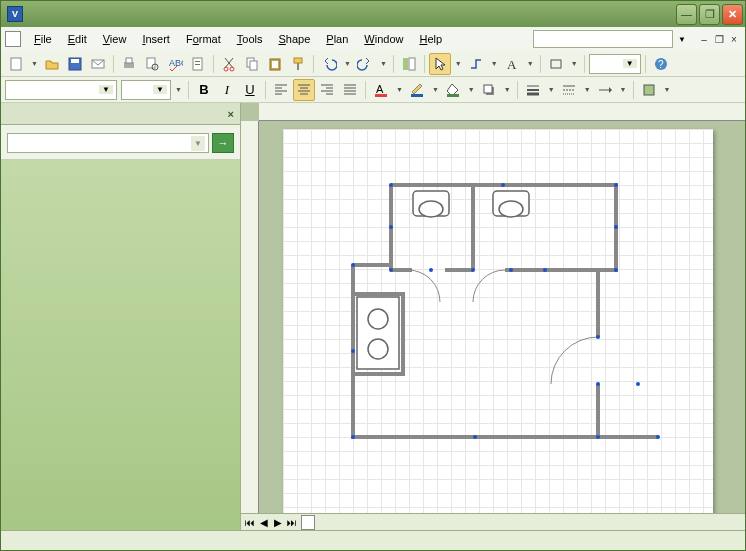  What do you see at coordinates (686, 14) in the screenshot?
I see `minimize-button: —` at bounding box center [686, 14].